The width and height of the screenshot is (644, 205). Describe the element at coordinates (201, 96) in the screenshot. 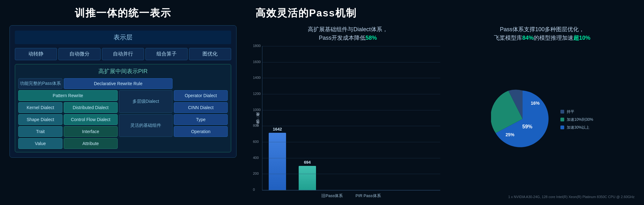

I see `cell-operator-dialect: Operator Dialect` at that location.